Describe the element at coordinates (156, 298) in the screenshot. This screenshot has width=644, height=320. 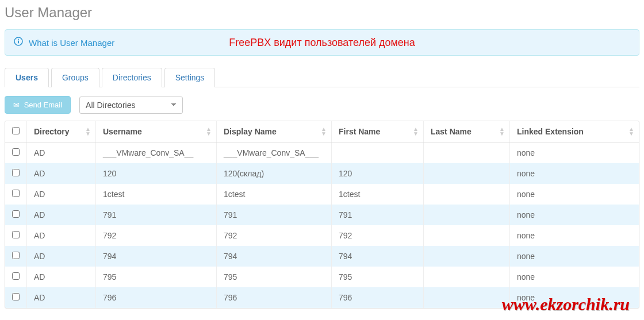
I see `cell-username: 796` at that location.